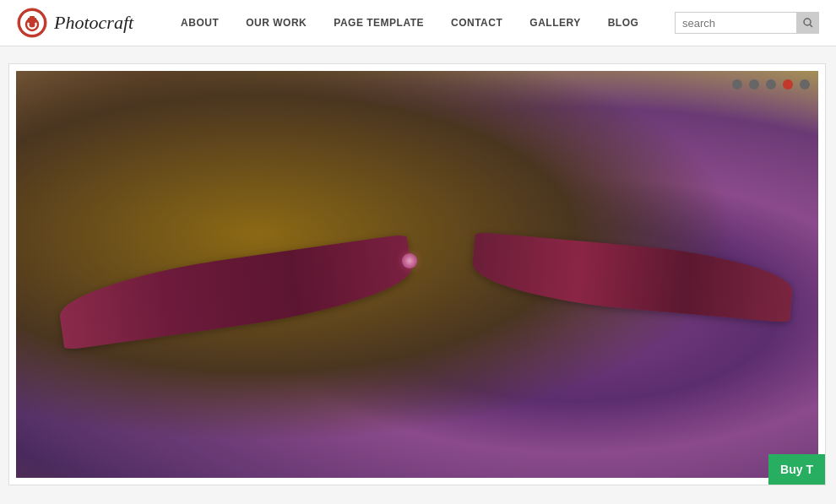 The image size is (836, 504). I want to click on flower-bud, so click(410, 261).